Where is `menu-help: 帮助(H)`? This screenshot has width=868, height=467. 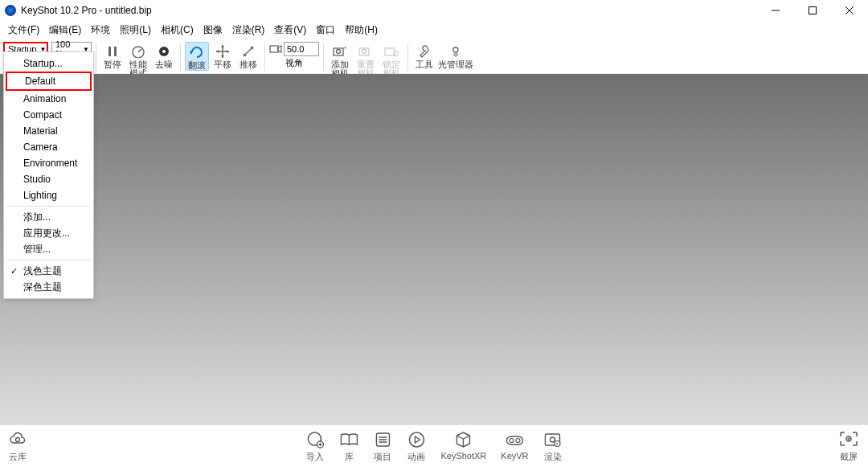
menu-help: 帮助(H) is located at coordinates (362, 31).